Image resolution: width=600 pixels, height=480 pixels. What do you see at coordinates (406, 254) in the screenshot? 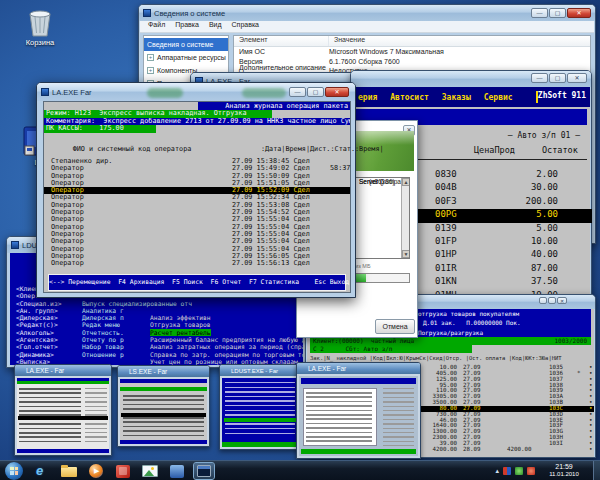
I see `scroll-down-icon: ▼` at bounding box center [406, 254].